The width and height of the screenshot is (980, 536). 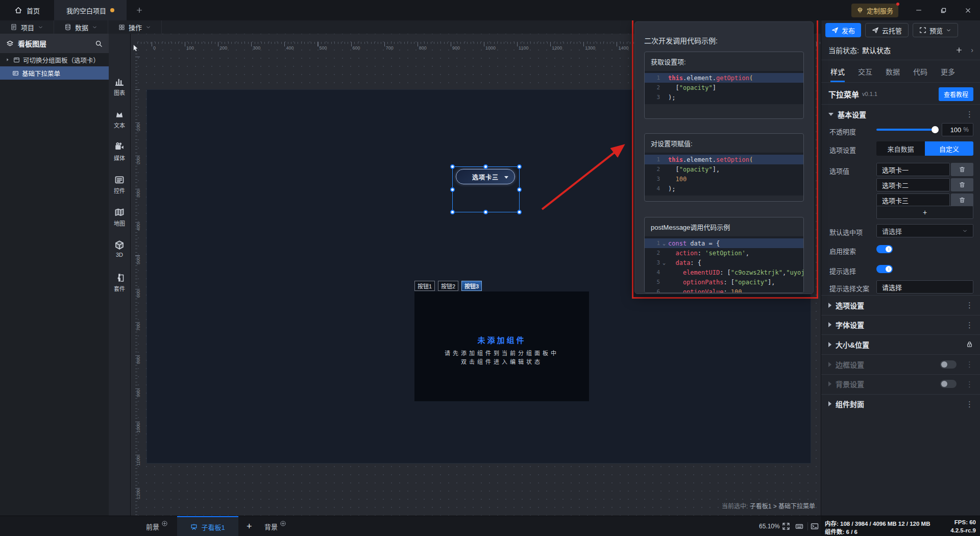 I want to click on lock-icon, so click(x=970, y=344).